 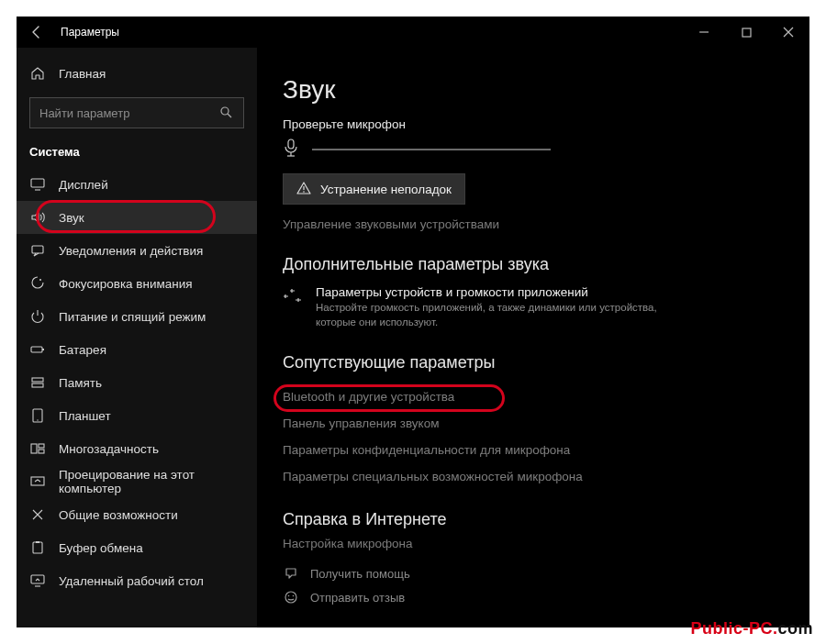 I want to click on sidebar-item-12: Удаленный рабочий стол, so click(x=137, y=581).